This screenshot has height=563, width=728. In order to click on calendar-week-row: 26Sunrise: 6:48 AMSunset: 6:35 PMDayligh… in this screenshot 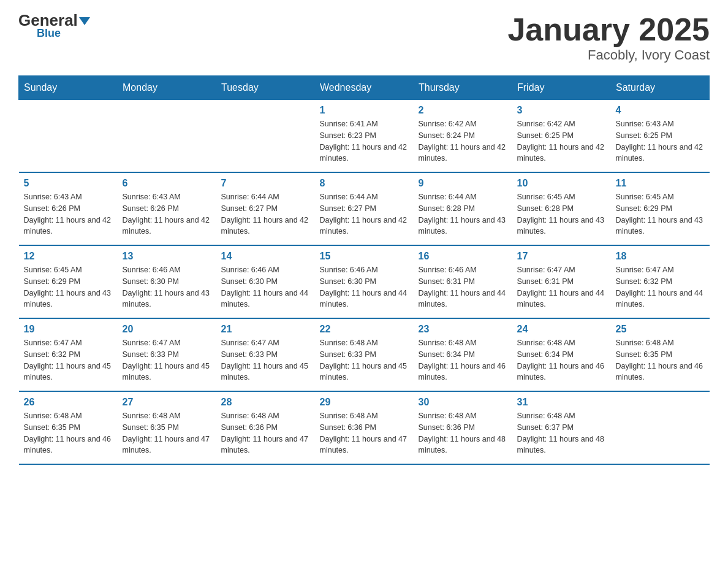, I will do `click(364, 428)`.